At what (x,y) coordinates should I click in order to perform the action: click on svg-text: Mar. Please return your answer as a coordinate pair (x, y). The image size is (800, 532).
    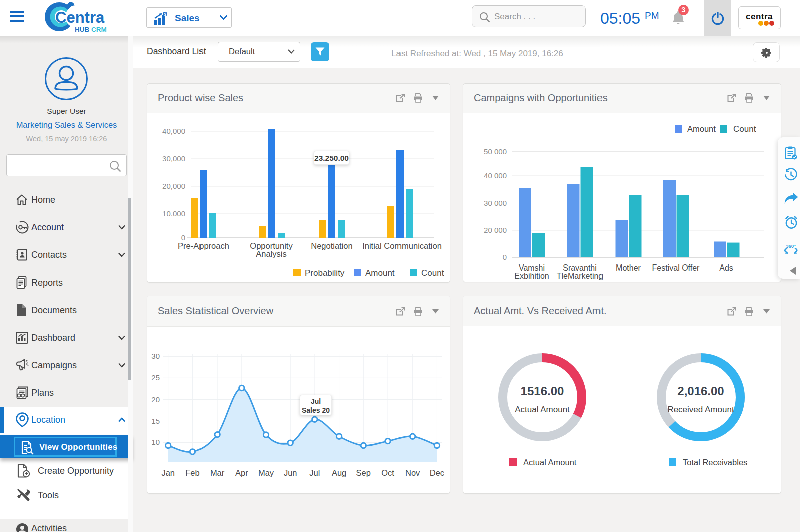
    Looking at the image, I should click on (218, 473).